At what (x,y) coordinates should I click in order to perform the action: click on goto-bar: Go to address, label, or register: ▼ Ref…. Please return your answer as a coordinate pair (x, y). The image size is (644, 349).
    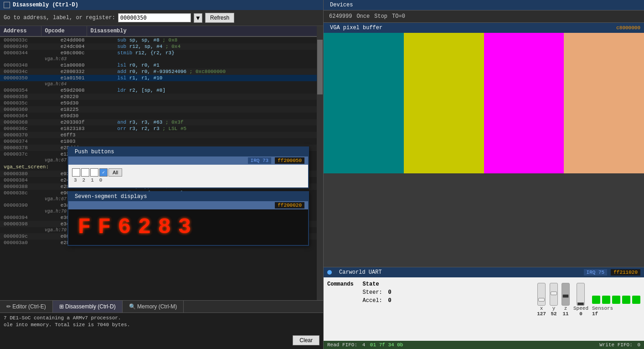
    Looking at the image, I should click on (161, 18).